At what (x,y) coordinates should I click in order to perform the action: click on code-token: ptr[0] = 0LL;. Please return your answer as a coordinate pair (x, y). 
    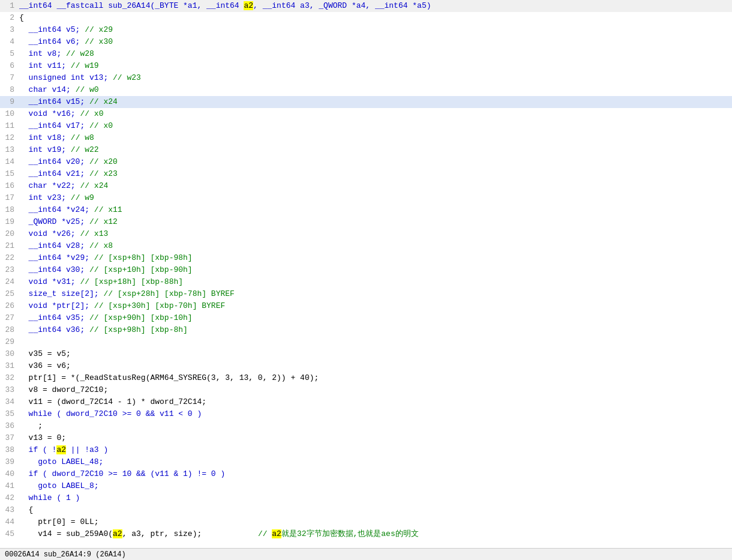
    Looking at the image, I should click on (59, 522).